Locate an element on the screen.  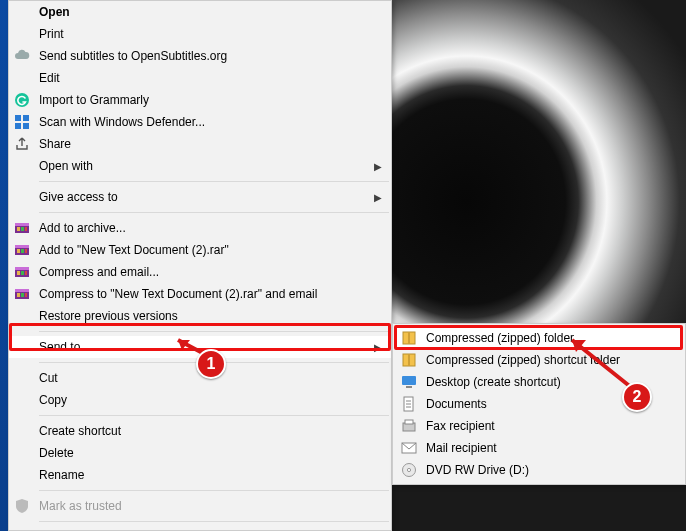
sendto-item-dvd-rw-drive-d: DVD RW Drive (D:) is located at coordinates (539, 470).